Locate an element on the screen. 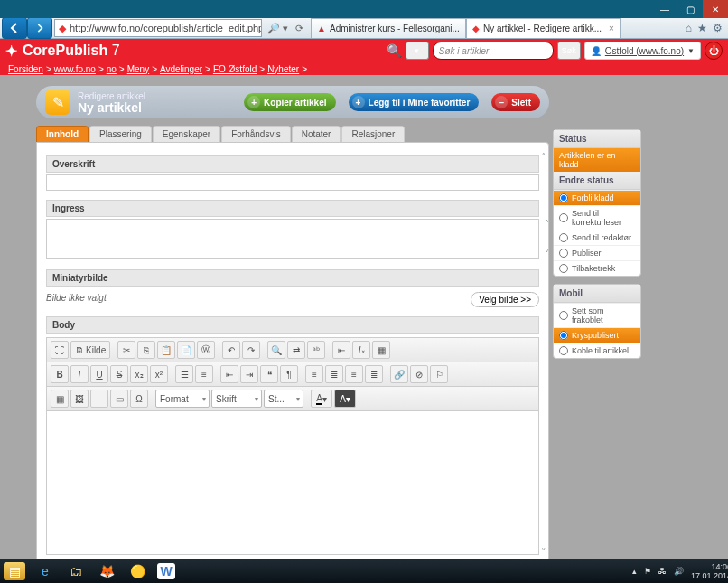 Image resolution: width=728 pixels, height=583 pixels. taskbar-explorer-icon: 🗂 is located at coordinates (76, 571).